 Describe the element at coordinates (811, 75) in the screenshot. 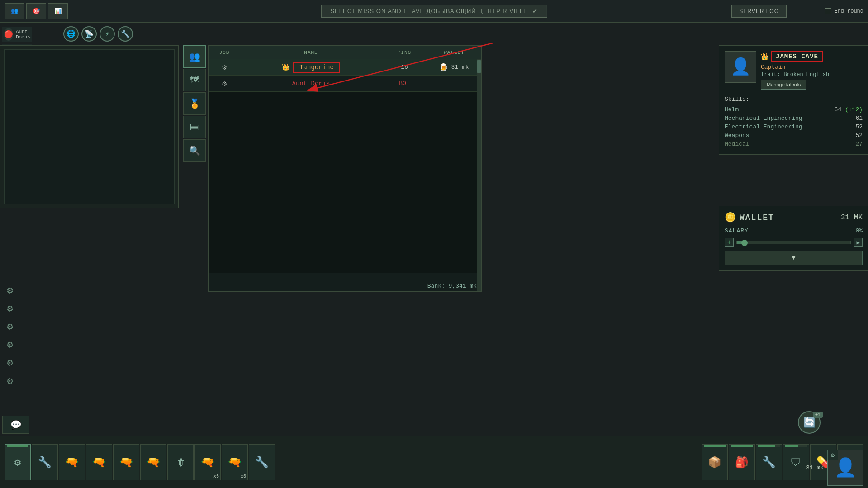

I see `char-trait: Trait: Broken English` at that location.